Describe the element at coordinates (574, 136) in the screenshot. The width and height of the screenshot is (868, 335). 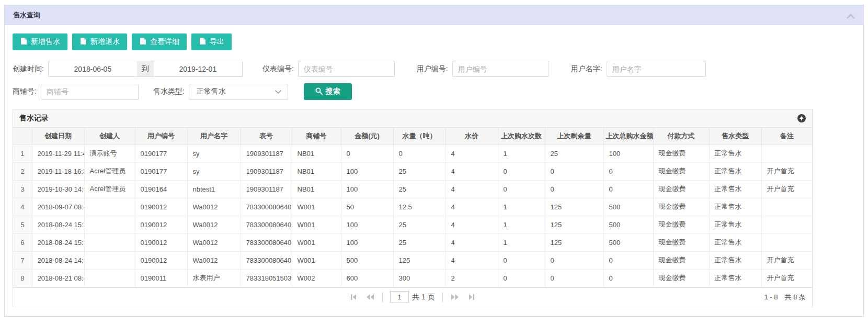
I see `column-header: 上次剩余量` at that location.